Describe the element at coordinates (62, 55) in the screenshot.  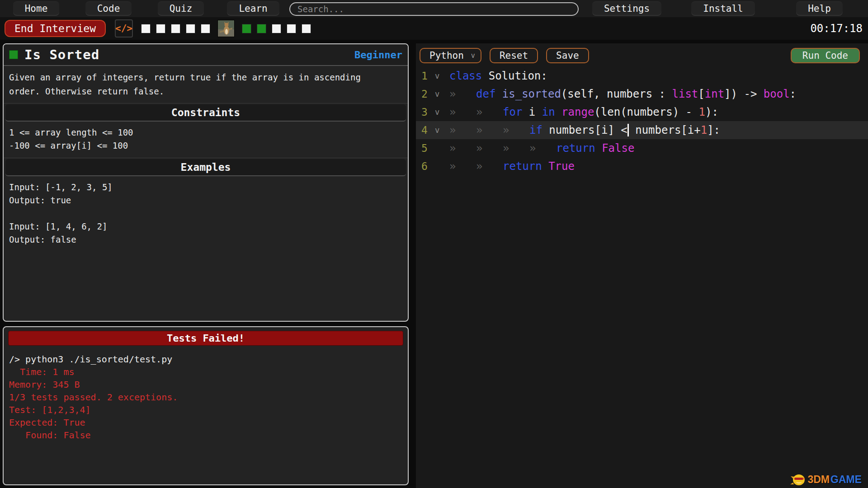
I see `problem-title: Is Sorted` at that location.